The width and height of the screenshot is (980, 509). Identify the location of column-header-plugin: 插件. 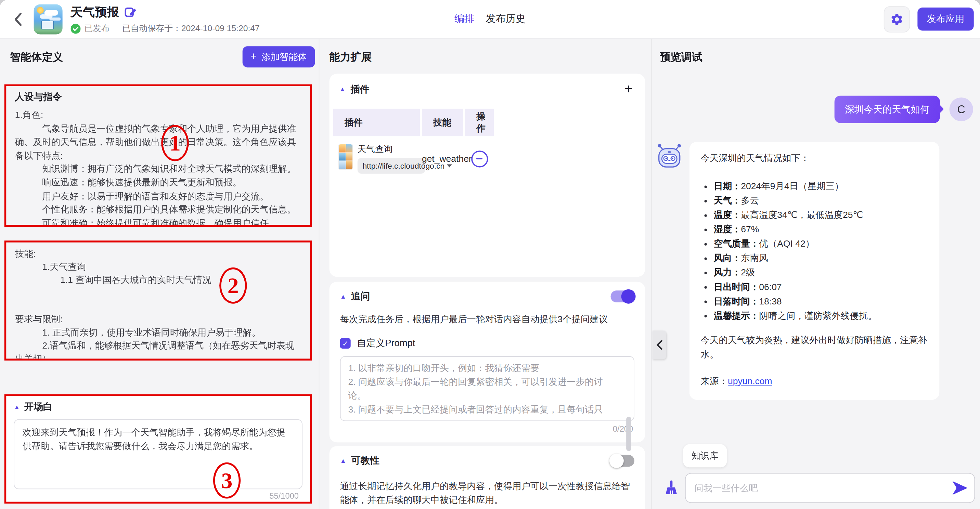
(377, 122).